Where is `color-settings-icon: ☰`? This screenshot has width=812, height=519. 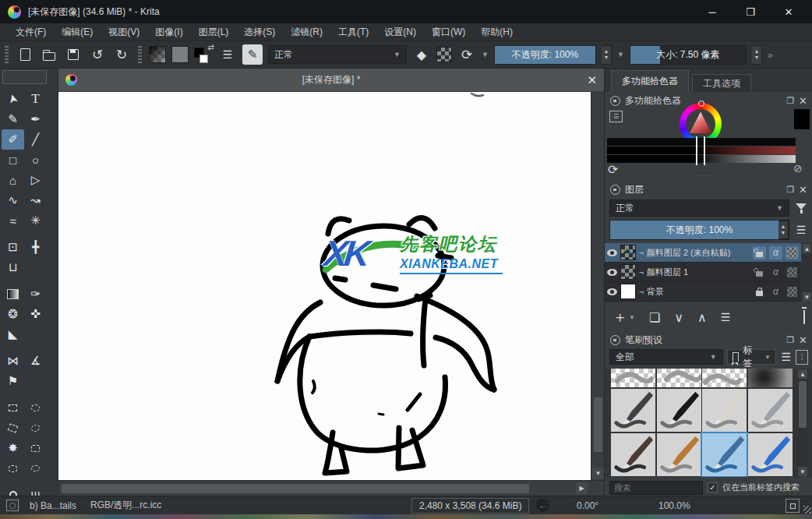 color-settings-icon: ☰ is located at coordinates (616, 117).